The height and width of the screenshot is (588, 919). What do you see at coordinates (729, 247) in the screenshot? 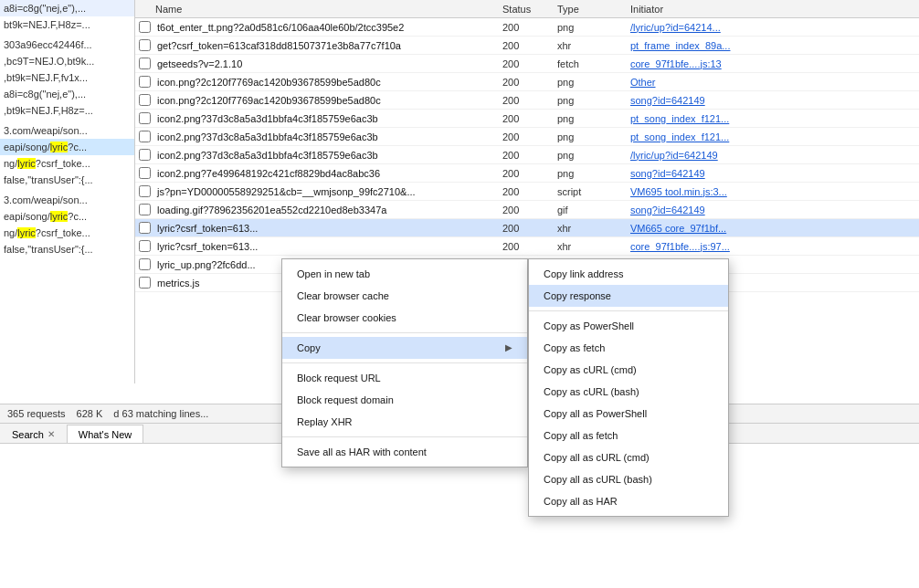
I see `row-initiator: core_97f1bfe....js:97...` at bounding box center [729, 247].